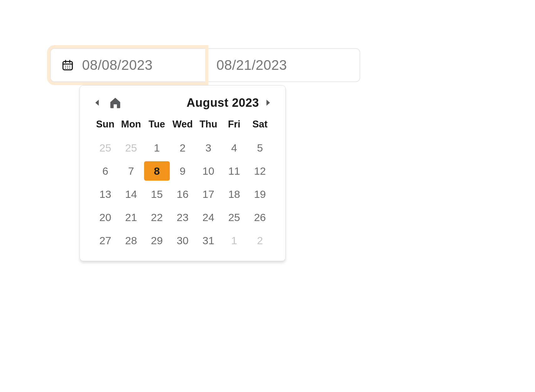 This screenshot has width=535, height=392. Describe the element at coordinates (183, 240) in the screenshot. I see `calendar-day: 30` at that location.